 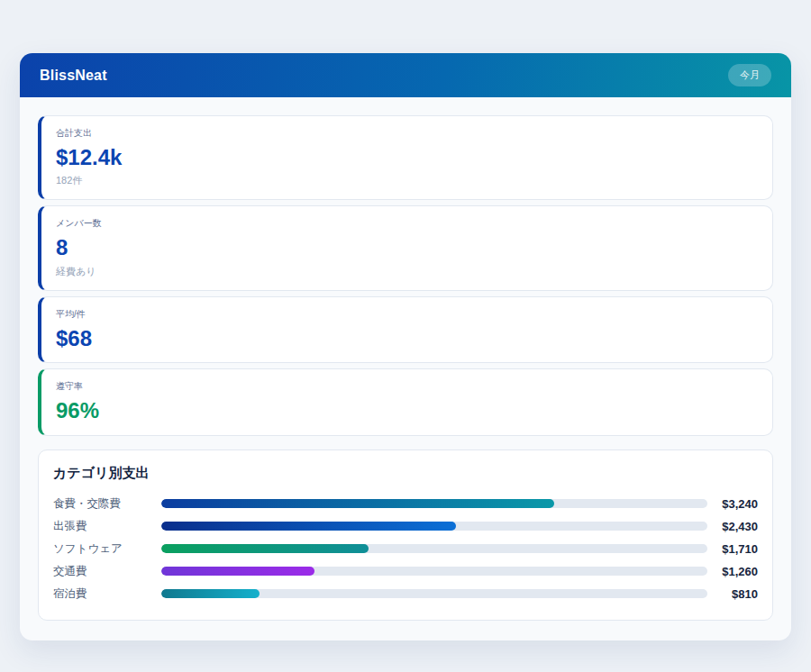 I want to click on stat-label: 合計支出, so click(x=407, y=133).